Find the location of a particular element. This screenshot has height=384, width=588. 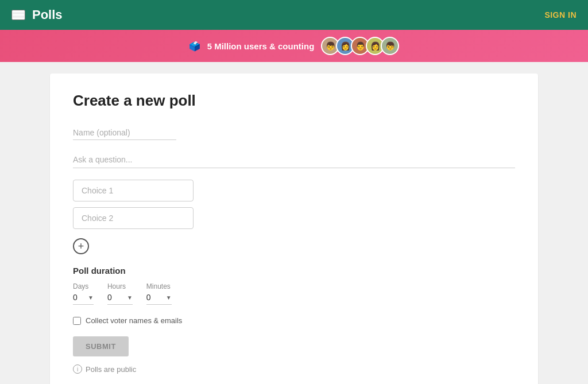

app-header: Polls SIGN IN is located at coordinates (294, 15).